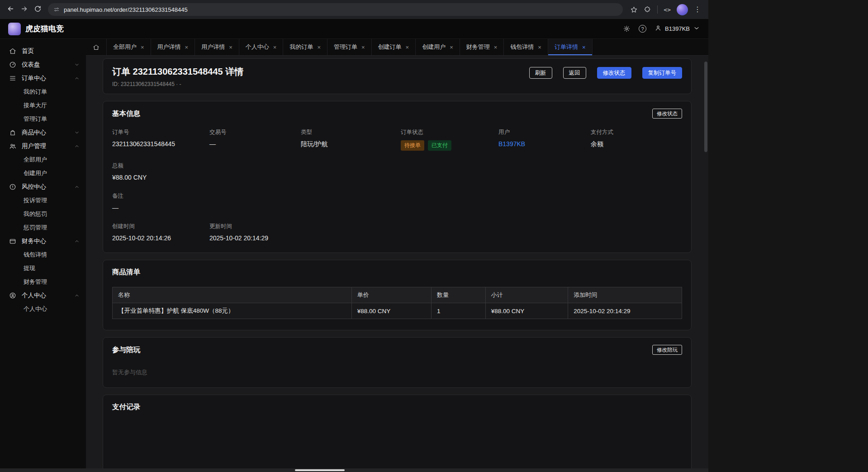  I want to click on field-value: 2025-10-02 20:14:26, so click(161, 238).